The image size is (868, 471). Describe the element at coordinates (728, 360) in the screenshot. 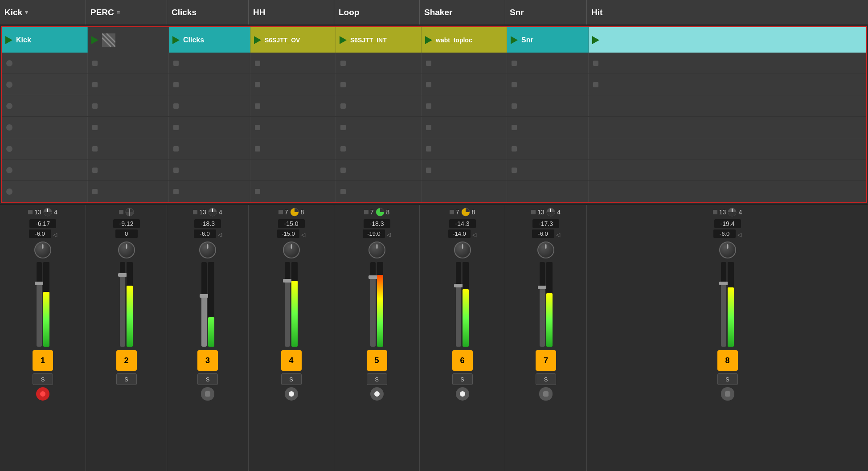

I see `ch8-number-button: 8` at that location.